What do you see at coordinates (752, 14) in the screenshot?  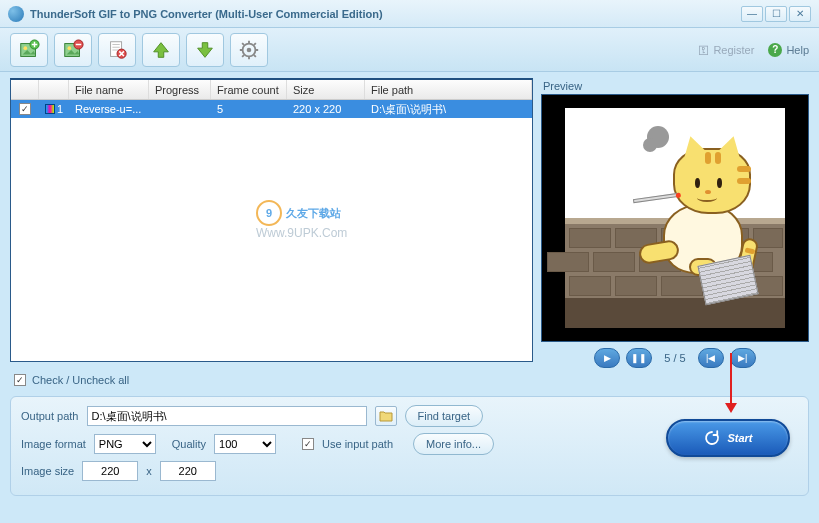 I see `minimize-button: —` at bounding box center [752, 14].